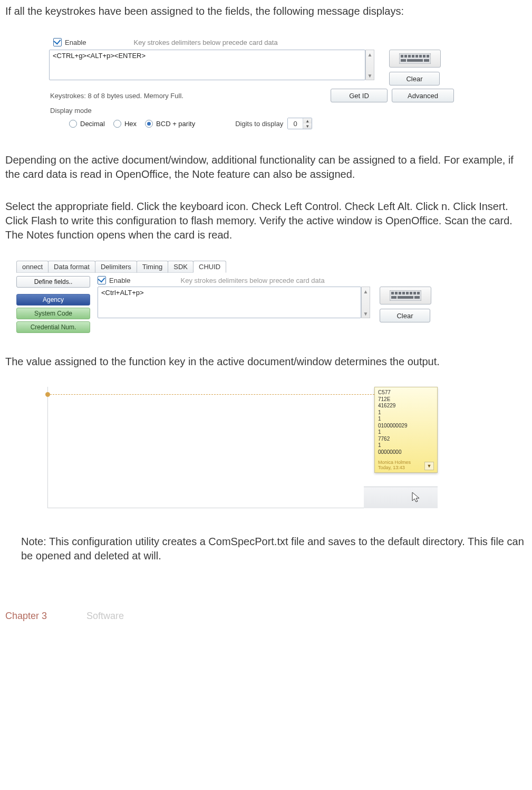 The width and height of the screenshot is (532, 790). What do you see at coordinates (266, 362) in the screenshot?
I see `paragraph-value: The value assigned to the function key i…` at bounding box center [266, 362].